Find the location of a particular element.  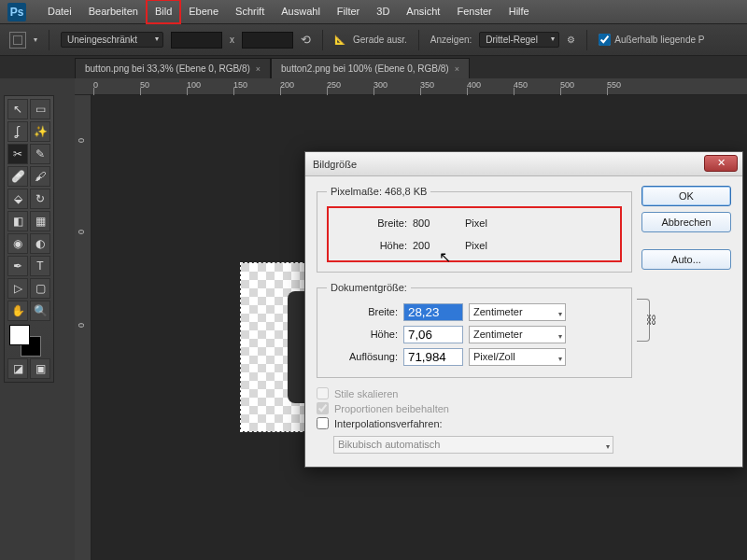

ok-button: OK is located at coordinates (686, 196).